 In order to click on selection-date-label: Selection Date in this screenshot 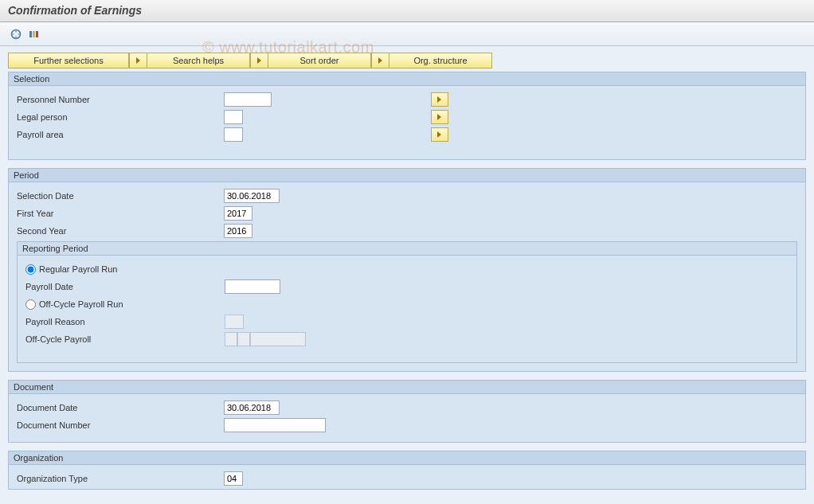, I will do `click(72, 196)`.